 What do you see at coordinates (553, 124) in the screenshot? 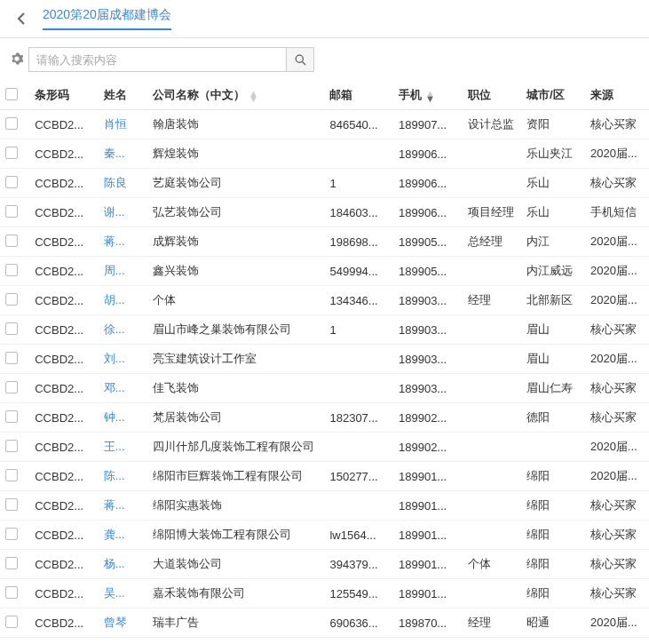
I see `cell-city: 资阳` at bounding box center [553, 124].